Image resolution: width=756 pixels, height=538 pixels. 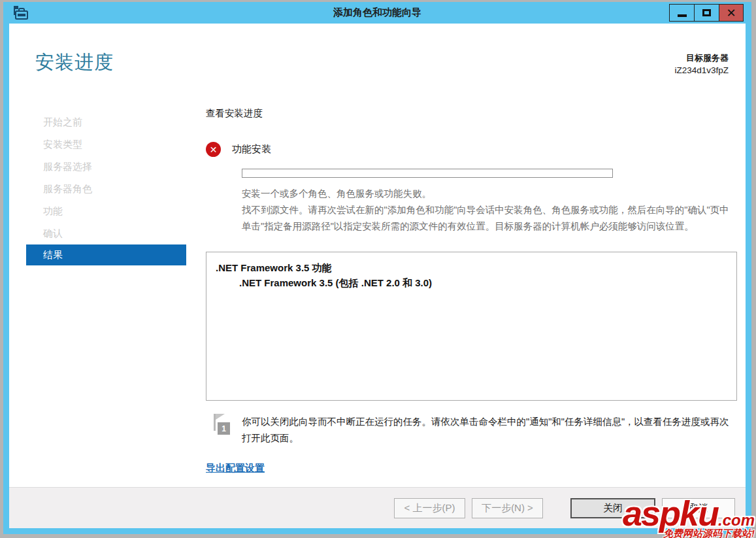 What do you see at coordinates (702, 58) in the screenshot?
I see `target-server-label: 目标服务器` at bounding box center [702, 58].